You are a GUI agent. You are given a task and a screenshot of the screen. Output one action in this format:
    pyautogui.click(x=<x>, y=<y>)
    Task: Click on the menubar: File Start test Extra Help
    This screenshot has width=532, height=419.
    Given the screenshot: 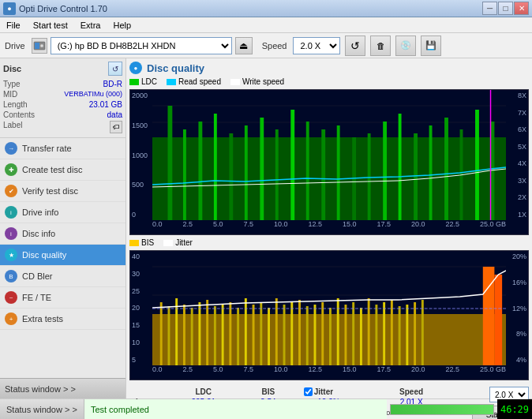 What is the action you would take?
    pyautogui.click(x=266, y=25)
    